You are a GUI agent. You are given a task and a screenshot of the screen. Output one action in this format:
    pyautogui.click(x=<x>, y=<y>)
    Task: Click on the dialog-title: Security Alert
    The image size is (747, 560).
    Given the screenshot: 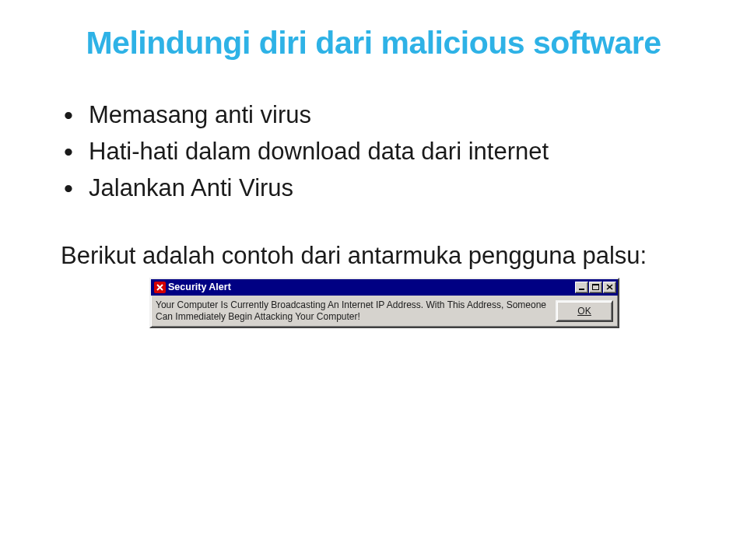 What is the action you would take?
    pyautogui.click(x=372, y=287)
    